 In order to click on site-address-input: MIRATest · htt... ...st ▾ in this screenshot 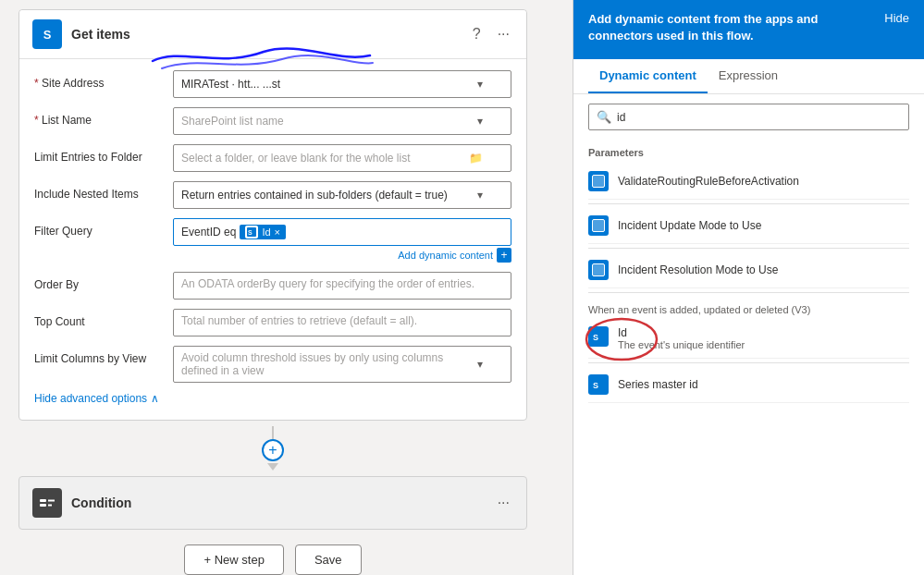, I will do `click(342, 84)`.